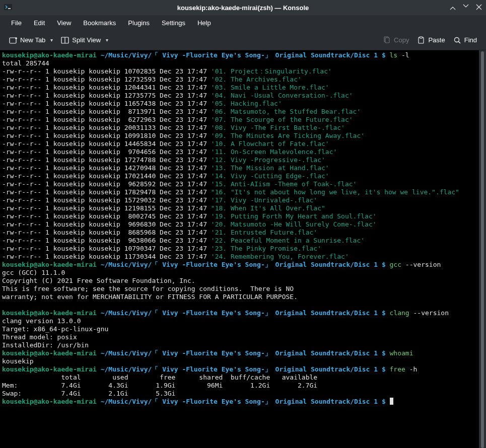 This screenshot has width=486, height=448. What do you see at coordinates (33, 40) in the screenshot?
I see `new-tab-label: New Tab` at bounding box center [33, 40].